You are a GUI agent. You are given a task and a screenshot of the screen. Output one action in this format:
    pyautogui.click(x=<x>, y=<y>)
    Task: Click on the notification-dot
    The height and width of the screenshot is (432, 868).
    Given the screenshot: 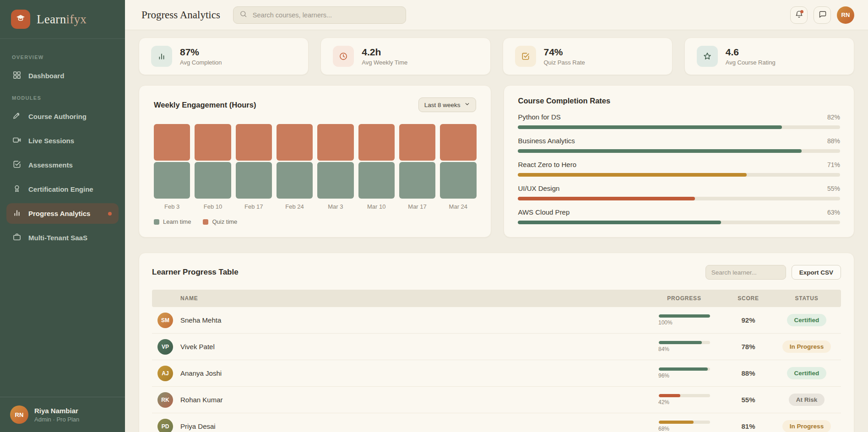 What is the action you would take?
    pyautogui.click(x=110, y=214)
    